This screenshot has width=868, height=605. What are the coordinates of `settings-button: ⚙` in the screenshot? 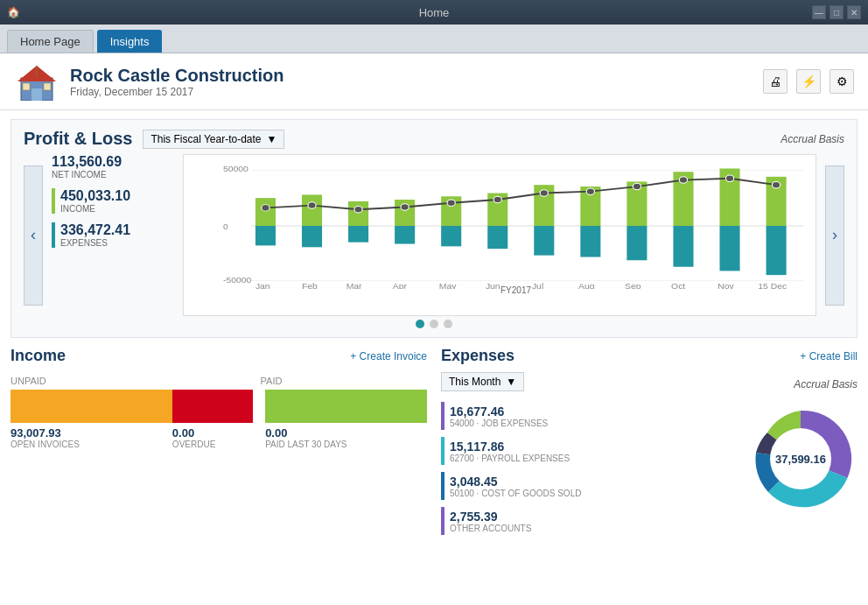 It's located at (842, 81).